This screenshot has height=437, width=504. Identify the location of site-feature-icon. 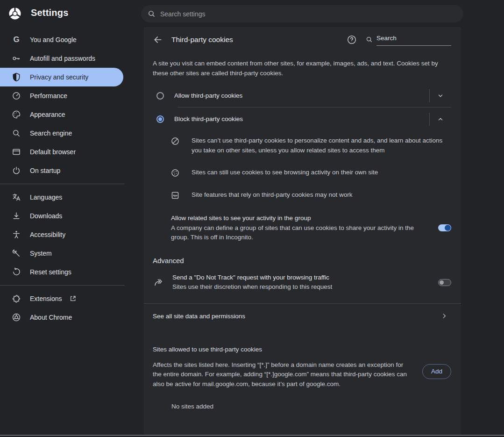
(175, 195).